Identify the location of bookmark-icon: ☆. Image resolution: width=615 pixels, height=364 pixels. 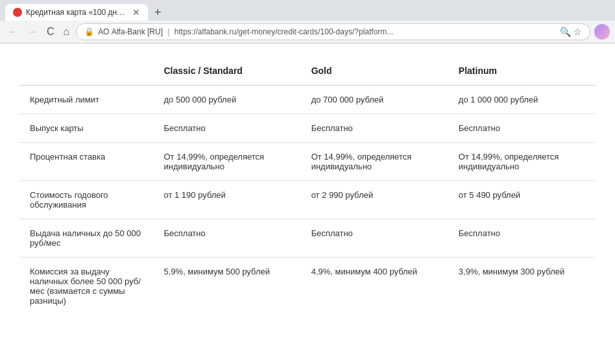
(577, 32).